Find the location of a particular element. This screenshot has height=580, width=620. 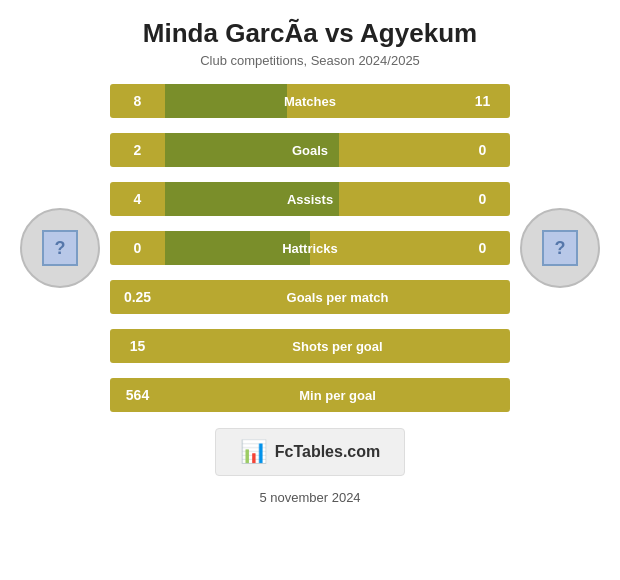

logo-text: FcTables.com is located at coordinates (328, 452).